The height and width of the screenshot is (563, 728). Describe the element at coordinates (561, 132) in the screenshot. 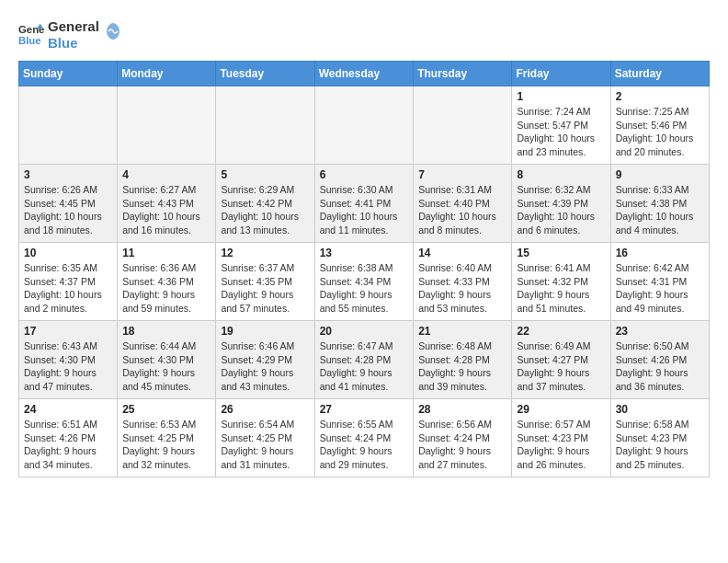

I see `day-info: Sunrise: 7:24 AM Sunset: 5:47 PM Dayligh…` at that location.